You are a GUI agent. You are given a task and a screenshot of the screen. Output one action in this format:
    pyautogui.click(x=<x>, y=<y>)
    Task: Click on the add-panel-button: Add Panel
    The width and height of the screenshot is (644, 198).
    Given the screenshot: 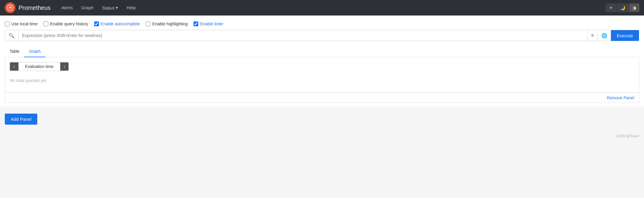 What is the action you would take?
    pyautogui.click(x=21, y=119)
    